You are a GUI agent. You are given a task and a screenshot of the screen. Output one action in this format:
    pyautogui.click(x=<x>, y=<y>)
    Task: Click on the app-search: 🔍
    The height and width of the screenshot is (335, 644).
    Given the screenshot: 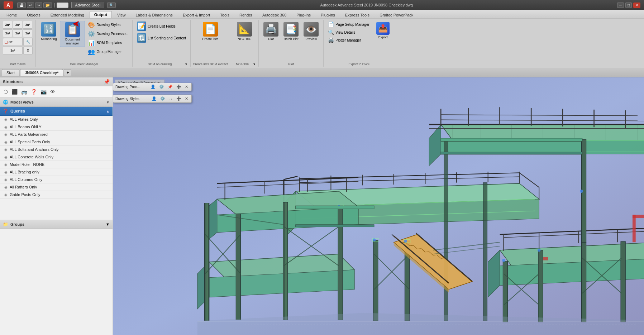 What is the action you would take?
    pyautogui.click(x=111, y=5)
    